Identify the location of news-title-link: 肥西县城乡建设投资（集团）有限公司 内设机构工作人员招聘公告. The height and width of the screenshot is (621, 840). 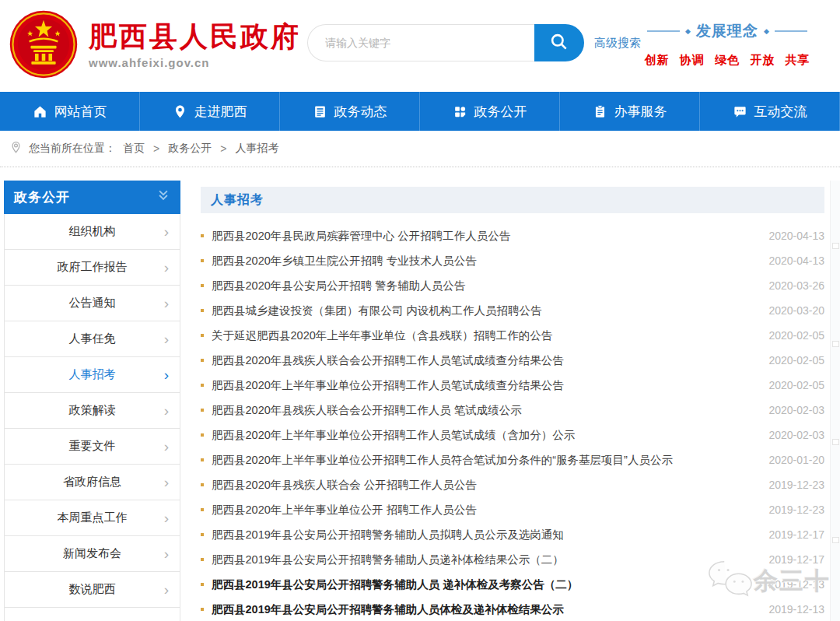
(485, 311).